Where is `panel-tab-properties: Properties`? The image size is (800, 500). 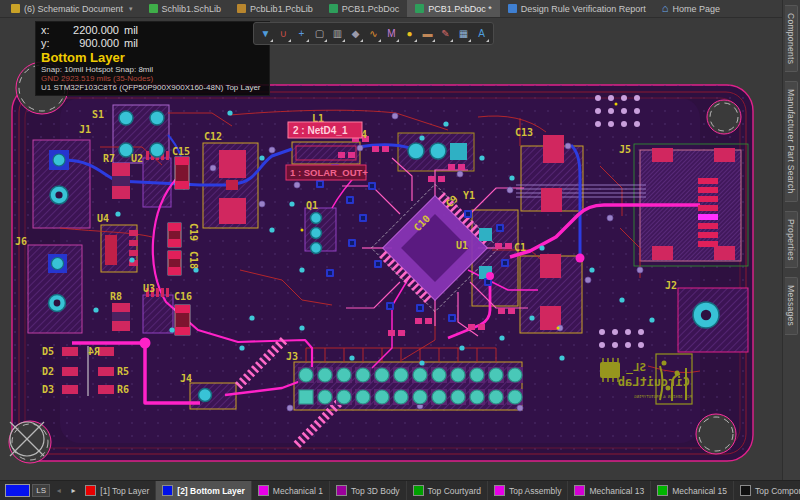 panel-tab-properties: Properties is located at coordinates (792, 240).